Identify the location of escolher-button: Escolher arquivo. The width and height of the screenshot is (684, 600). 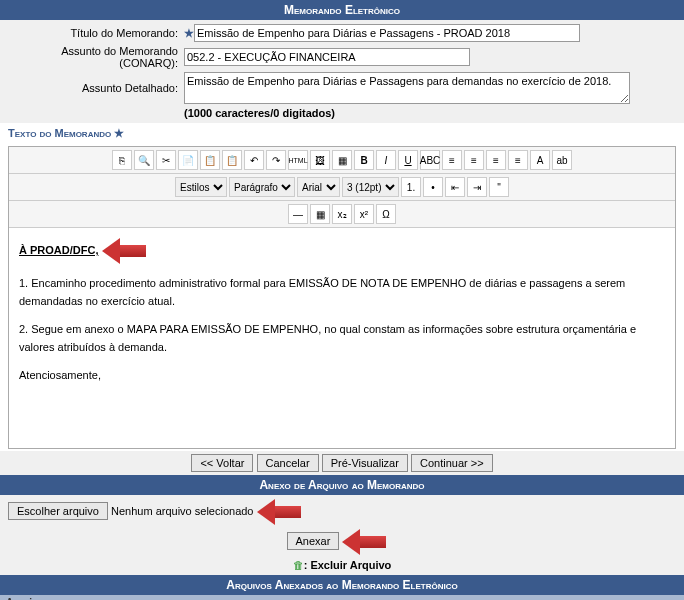
(58, 511).